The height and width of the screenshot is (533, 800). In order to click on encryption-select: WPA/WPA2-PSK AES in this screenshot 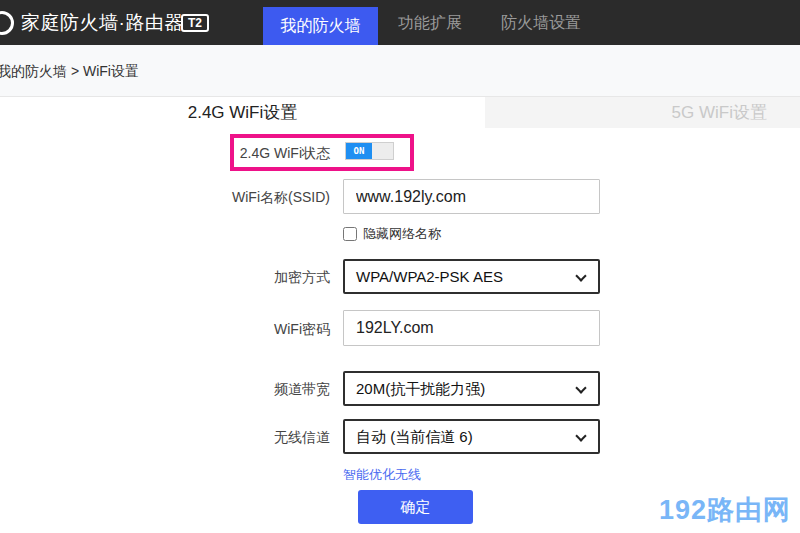, I will do `click(472, 276)`.